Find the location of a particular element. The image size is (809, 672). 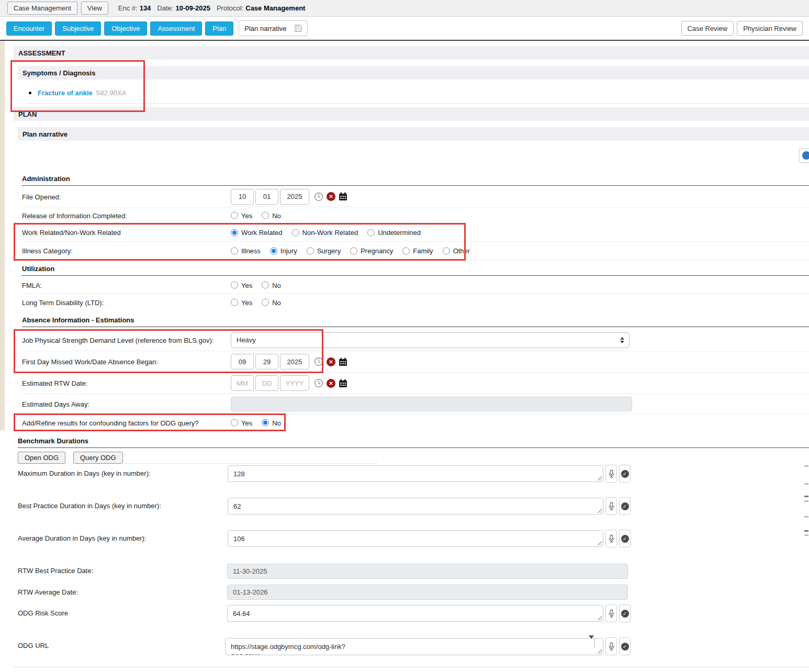

file-opened-month-input is located at coordinates (242, 197).